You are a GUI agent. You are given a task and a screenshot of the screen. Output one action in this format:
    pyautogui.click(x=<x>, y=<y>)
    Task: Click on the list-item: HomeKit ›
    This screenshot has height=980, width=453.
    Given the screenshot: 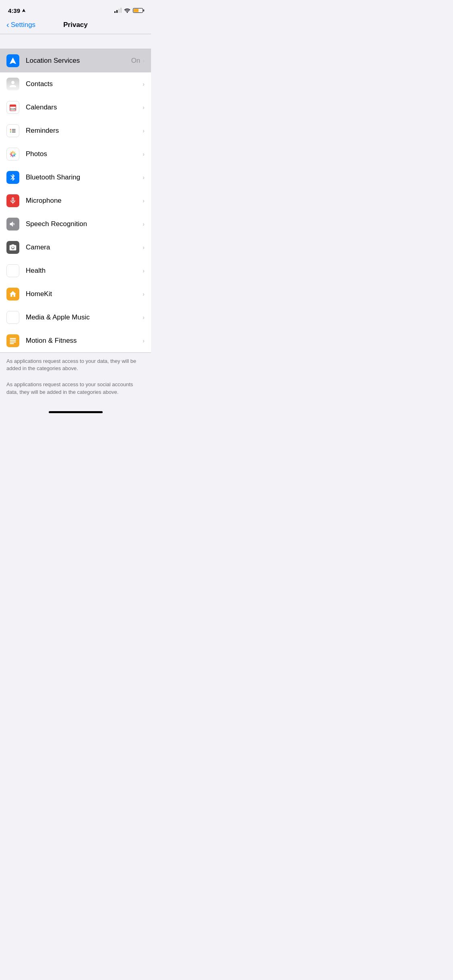 What is the action you would take?
    pyautogui.click(x=76, y=294)
    